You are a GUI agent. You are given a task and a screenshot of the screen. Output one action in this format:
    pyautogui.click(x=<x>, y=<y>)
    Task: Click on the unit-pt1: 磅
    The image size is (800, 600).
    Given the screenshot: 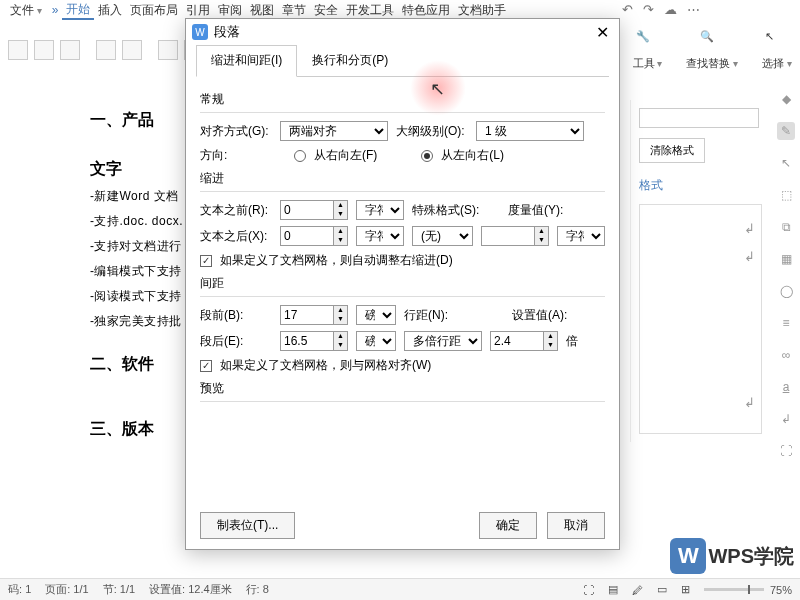 What is the action you would take?
    pyautogui.click(x=376, y=315)
    